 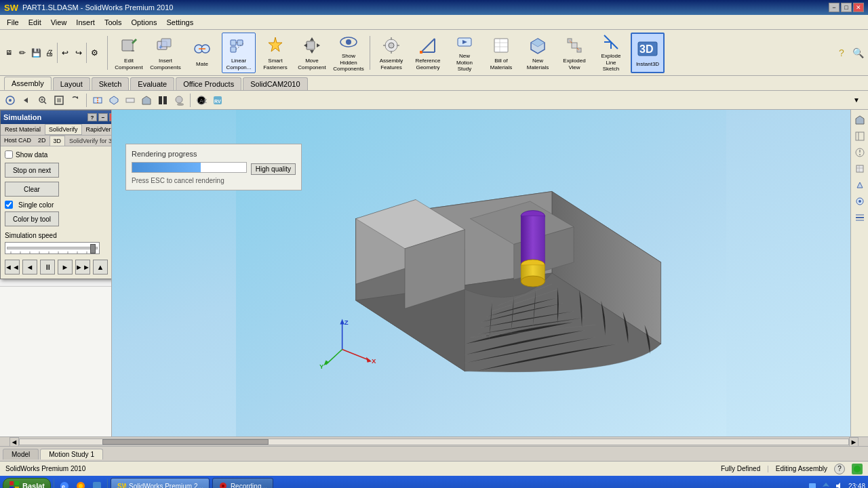 What do you see at coordinates (65, 53) in the screenshot?
I see `undo-button: ↩` at bounding box center [65, 53].